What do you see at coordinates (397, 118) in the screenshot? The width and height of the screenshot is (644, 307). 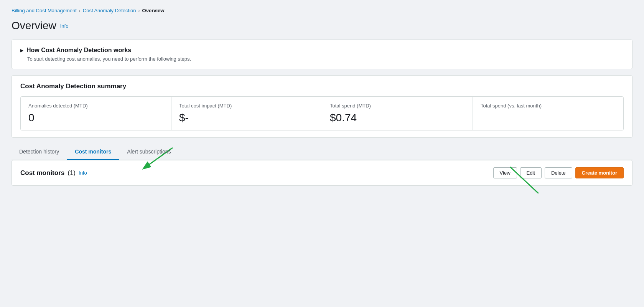 I see `metric-total-spend-value: $0.74` at bounding box center [397, 118].